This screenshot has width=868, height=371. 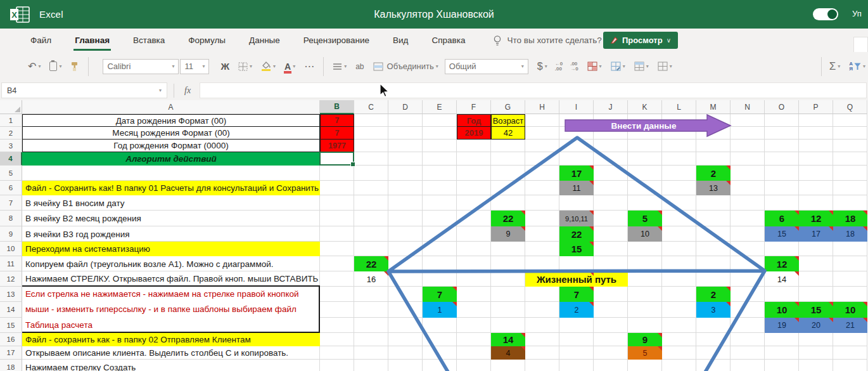 I want to click on cell-C12: 16, so click(x=371, y=279).